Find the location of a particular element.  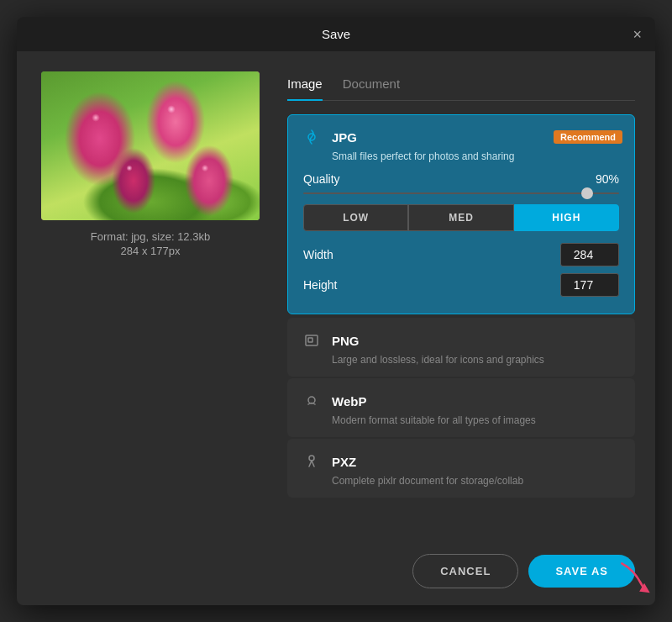

format-header-png: PNG is located at coordinates (461, 340).